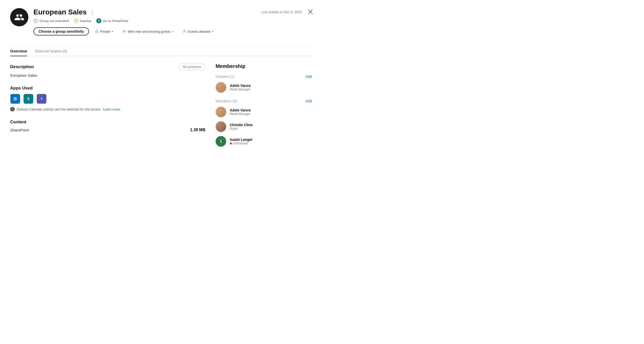  What do you see at coordinates (240, 112) in the screenshot?
I see `adele-member-info: Adele Vance Retail Manager` at bounding box center [240, 112].